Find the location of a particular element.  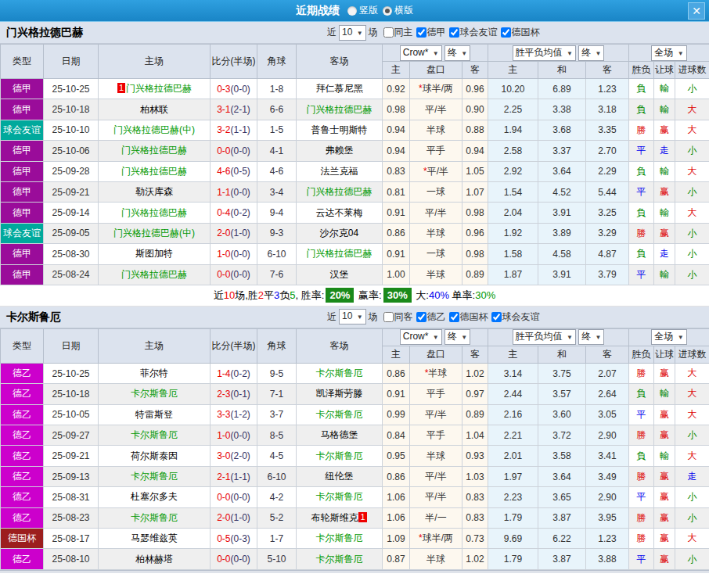

home-odds: 0.83 is located at coordinates (396, 171).